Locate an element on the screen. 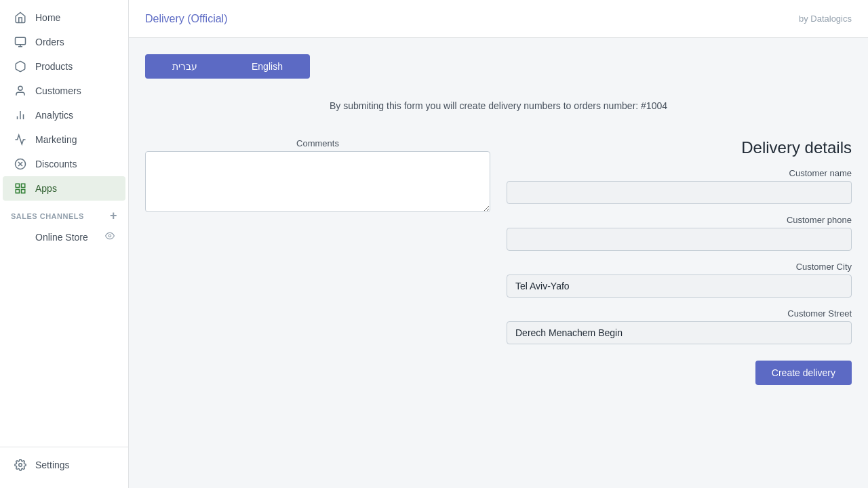 The width and height of the screenshot is (868, 488). create-delivery-container: Create delivery is located at coordinates (679, 370).